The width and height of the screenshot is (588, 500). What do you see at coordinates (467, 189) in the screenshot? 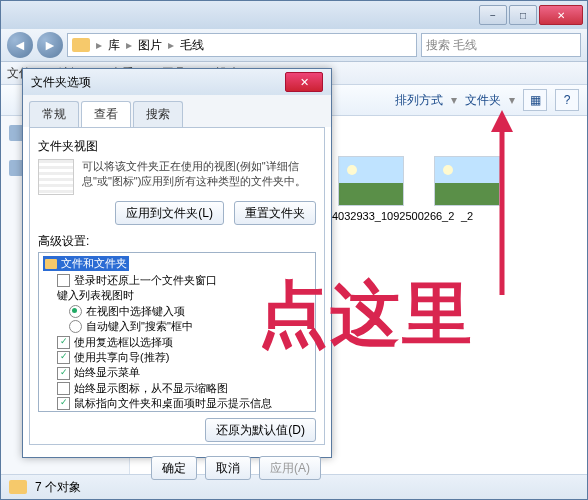
I see `file-item: _2` at bounding box center [467, 189].